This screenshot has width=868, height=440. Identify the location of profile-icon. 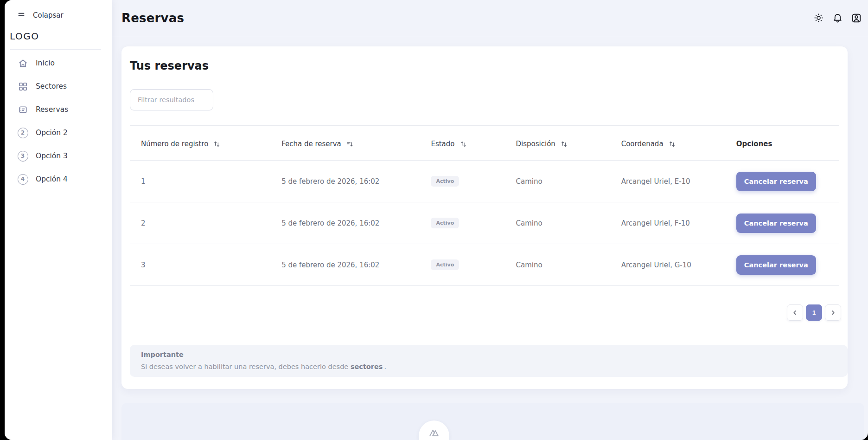
(856, 18).